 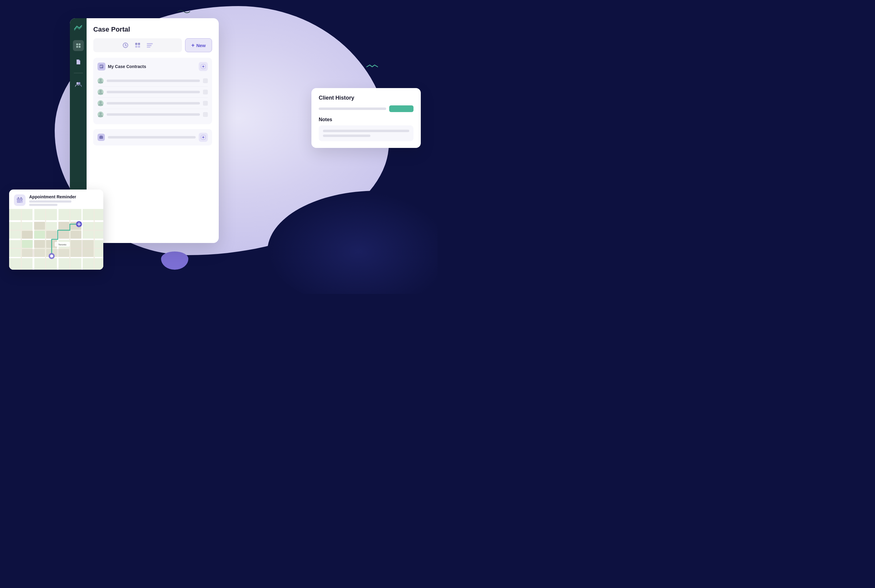 I want to click on client-history-card: Client History Notes, so click(x=366, y=118).